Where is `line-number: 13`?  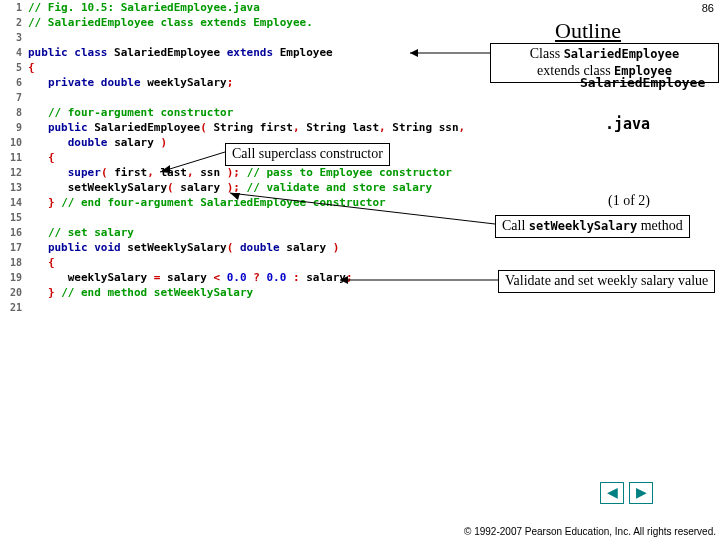
line-number: 13 is located at coordinates (14, 188).